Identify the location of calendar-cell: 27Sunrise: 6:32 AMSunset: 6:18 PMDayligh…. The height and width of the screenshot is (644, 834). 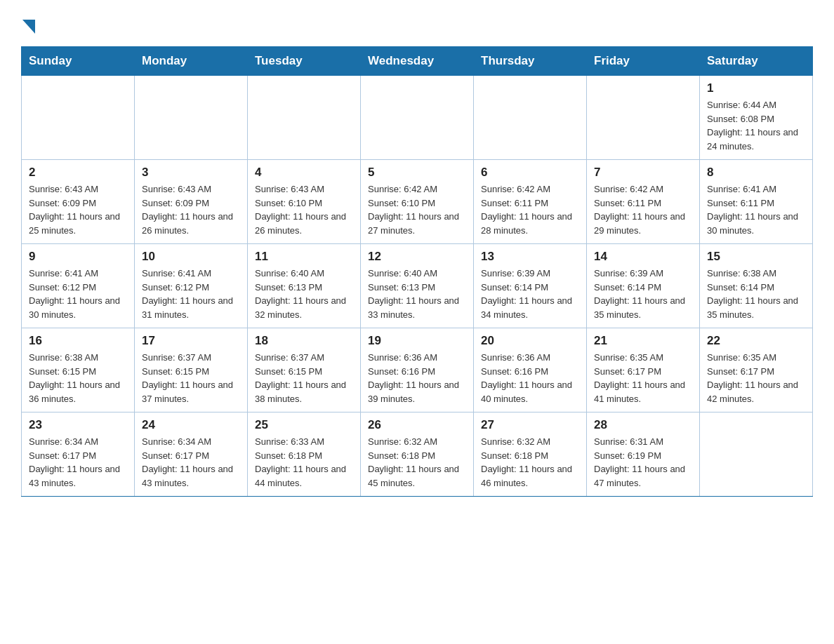
(531, 455).